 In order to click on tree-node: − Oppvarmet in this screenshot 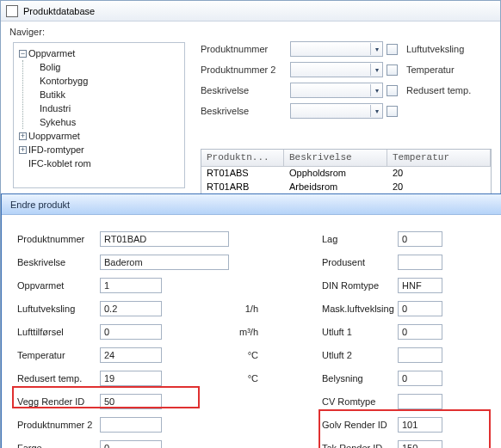, I will do `click(99, 53)`.